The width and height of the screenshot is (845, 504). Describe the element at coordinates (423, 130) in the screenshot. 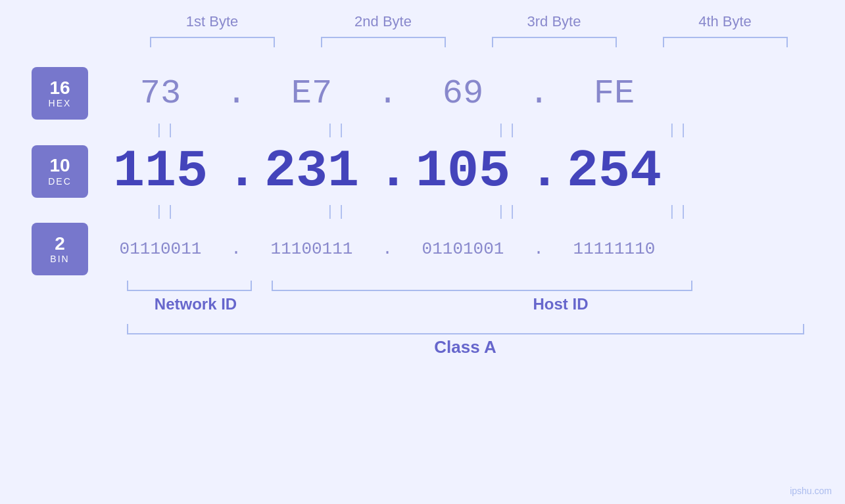

I see `equals-row-1: || || || ||` at that location.